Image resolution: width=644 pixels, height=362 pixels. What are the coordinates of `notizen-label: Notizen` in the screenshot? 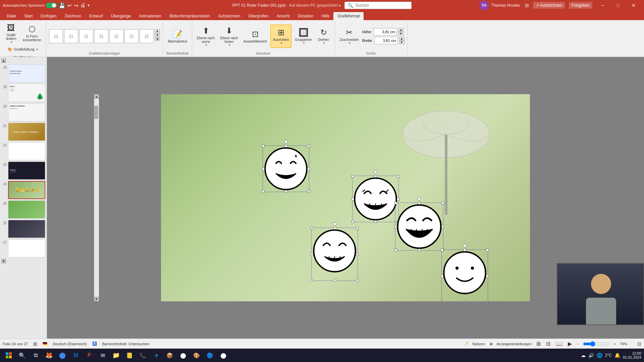 It's located at (478, 344).